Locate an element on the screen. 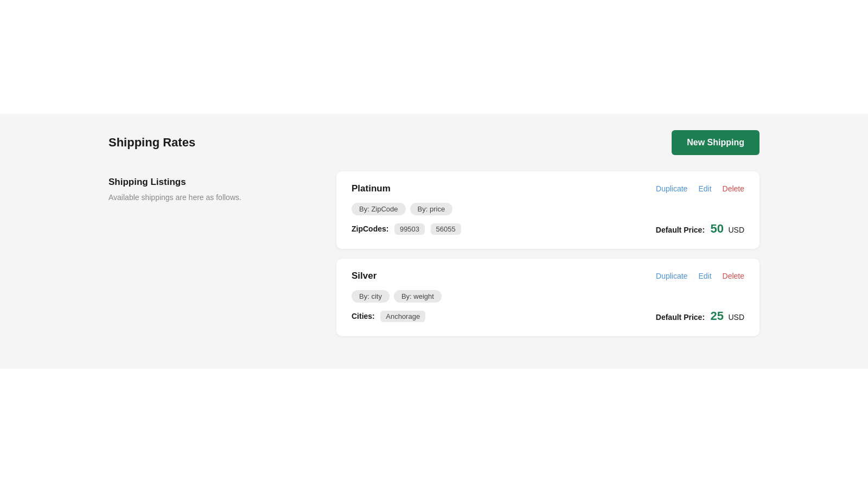 The image size is (868, 488). shipping-card-platinum: Platinum Duplicate Edit Delete By: ZipCo… is located at coordinates (548, 210).